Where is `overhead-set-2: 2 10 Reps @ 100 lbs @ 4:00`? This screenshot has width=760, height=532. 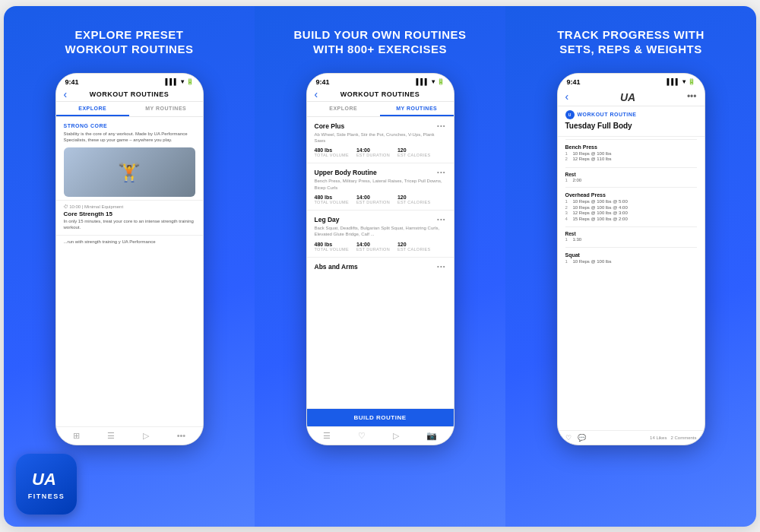 overhead-set-2: 2 10 Reps @ 100 lbs @ 4:00 is located at coordinates (631, 207).